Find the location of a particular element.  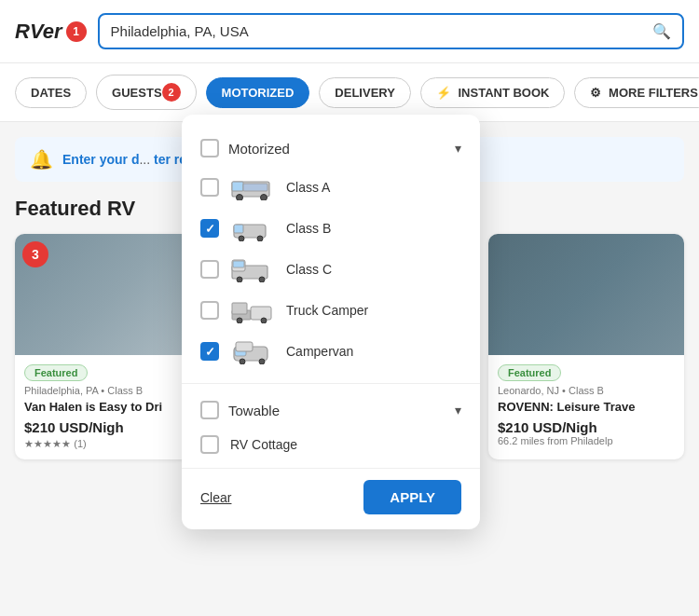

rv-cottage-label: RV Cottage is located at coordinates (264, 445).